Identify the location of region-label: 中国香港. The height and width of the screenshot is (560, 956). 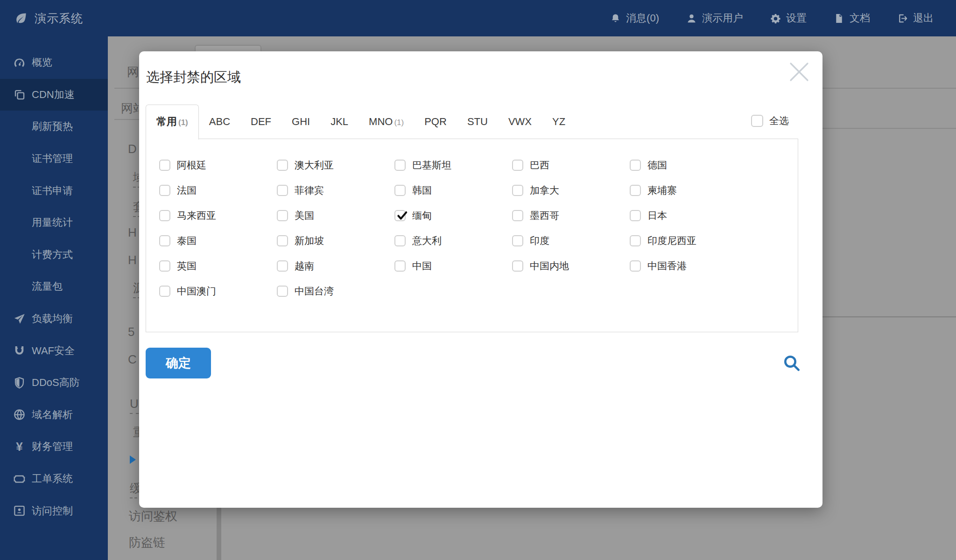
(667, 266).